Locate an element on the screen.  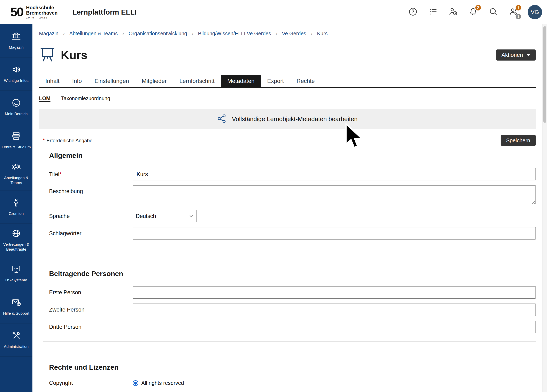
zweite-person-label: Zweite Person is located at coordinates (91, 310).